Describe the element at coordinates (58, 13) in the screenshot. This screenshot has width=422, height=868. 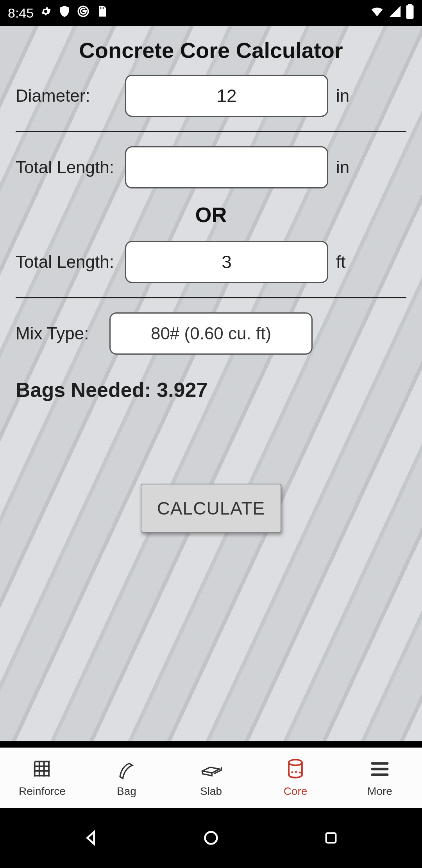
I see `status-left: 8:45` at that location.